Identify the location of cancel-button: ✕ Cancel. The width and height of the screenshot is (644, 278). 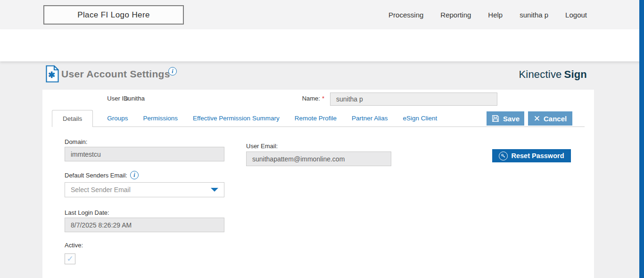
(550, 118).